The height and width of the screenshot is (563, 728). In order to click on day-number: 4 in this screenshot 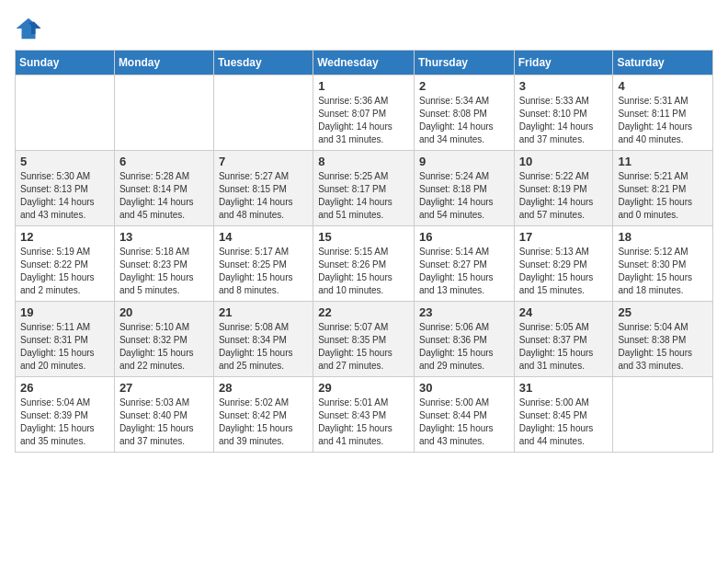, I will do `click(663, 86)`.